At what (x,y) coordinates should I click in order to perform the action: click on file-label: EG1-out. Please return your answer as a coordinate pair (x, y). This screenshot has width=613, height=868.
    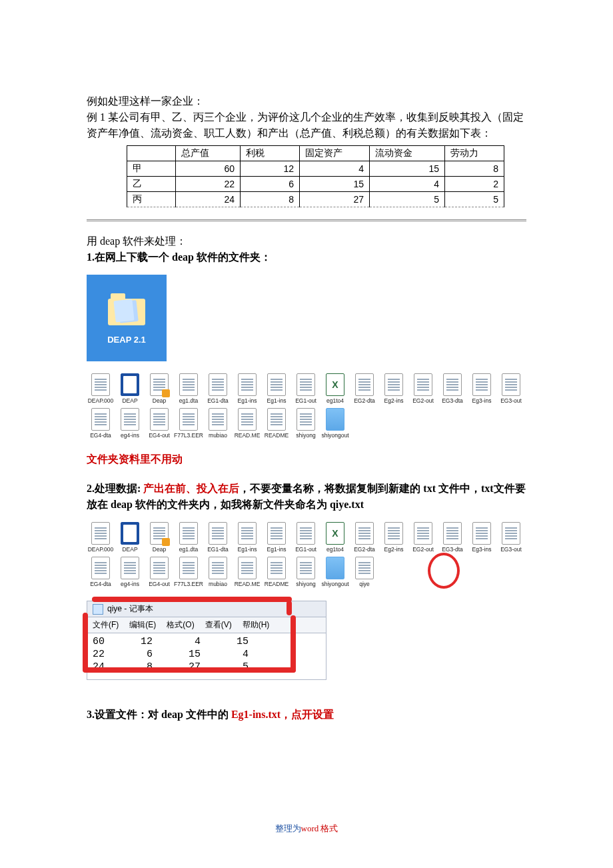
    Looking at the image, I should click on (306, 549).